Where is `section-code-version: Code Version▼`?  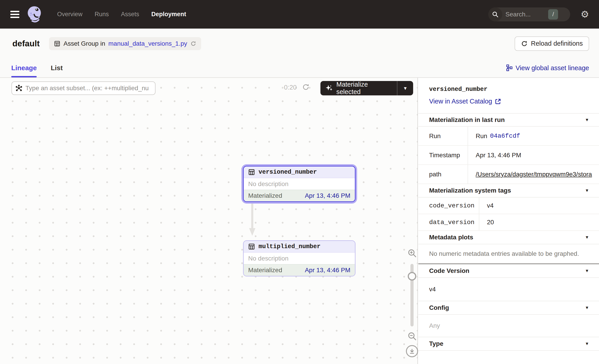
section-code-version: Code Version▼ is located at coordinates (509, 271).